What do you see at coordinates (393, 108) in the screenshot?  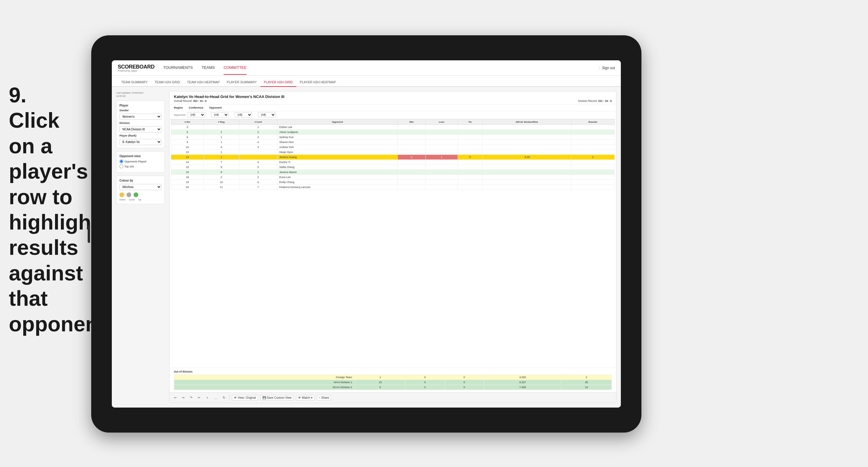 I see `filters-row: Region Conference Opponent` at bounding box center [393, 108].